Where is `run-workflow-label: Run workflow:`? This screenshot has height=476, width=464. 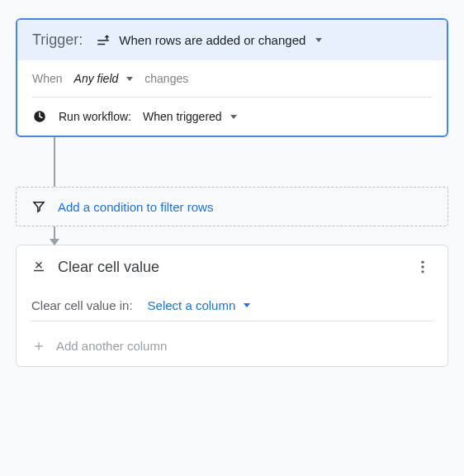
run-workflow-label: Run workflow: is located at coordinates (95, 117).